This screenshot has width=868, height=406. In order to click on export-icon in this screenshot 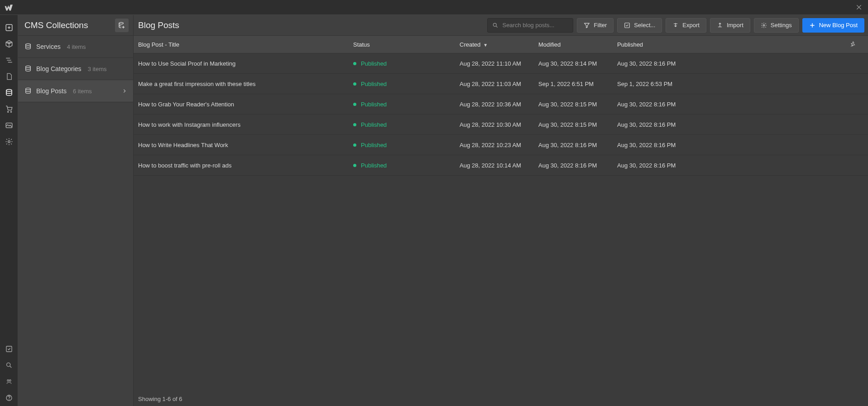, I will do `click(676, 25)`.